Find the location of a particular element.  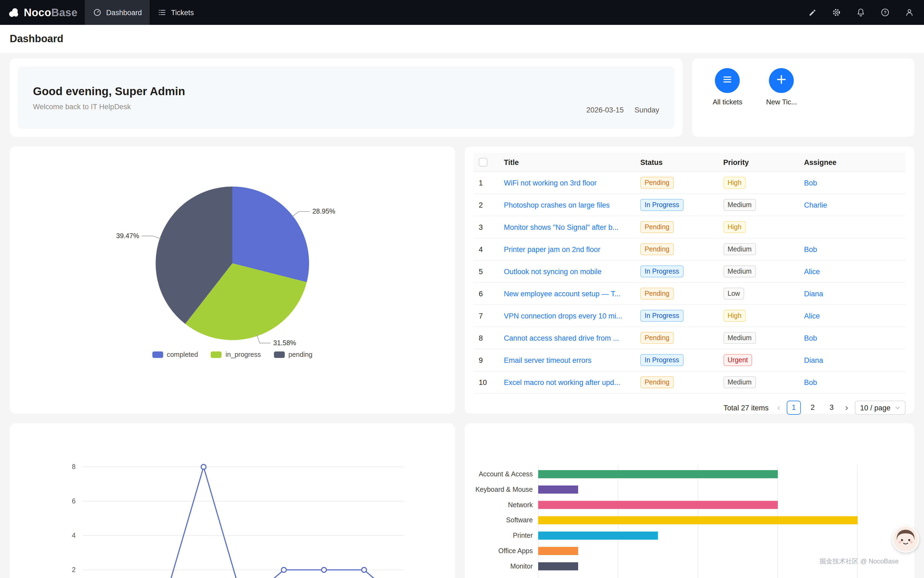

svg-text: Account & Access is located at coordinates (506, 474).